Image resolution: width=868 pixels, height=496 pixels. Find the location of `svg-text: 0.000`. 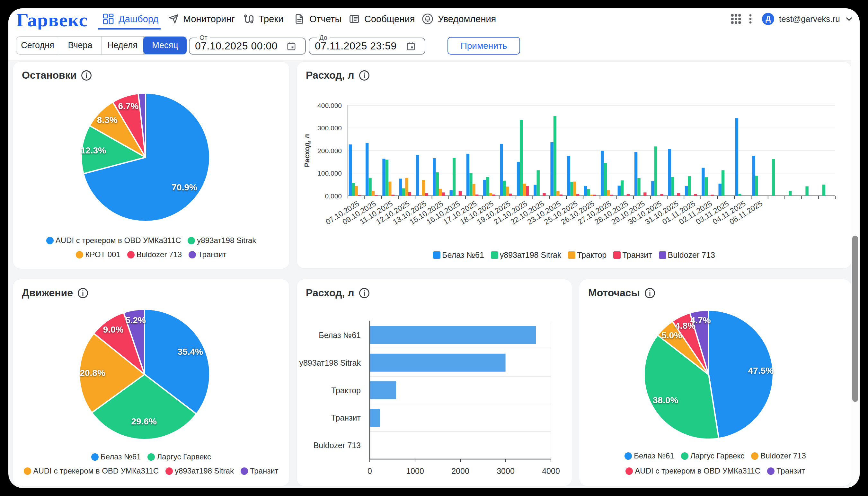

svg-text: 0.000 is located at coordinates (333, 196).